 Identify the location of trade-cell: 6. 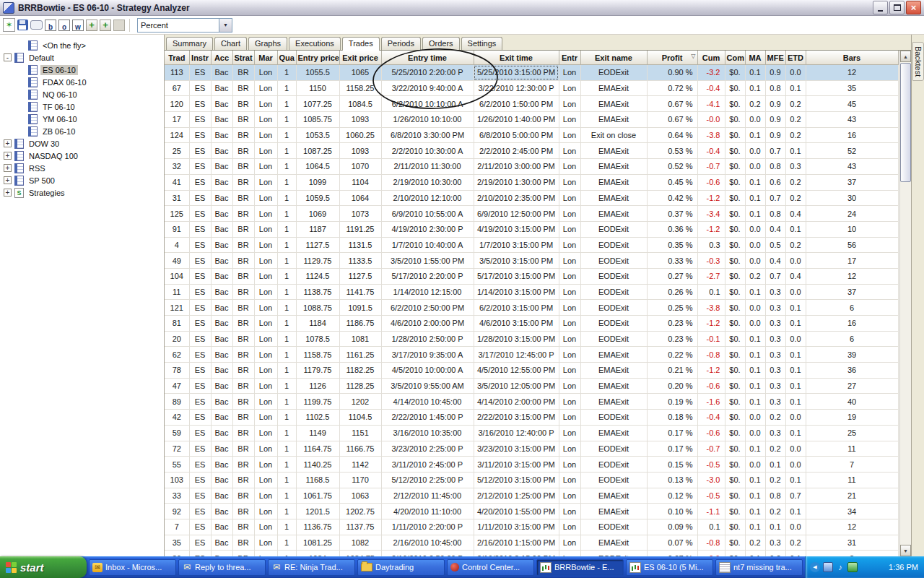
(852, 339).